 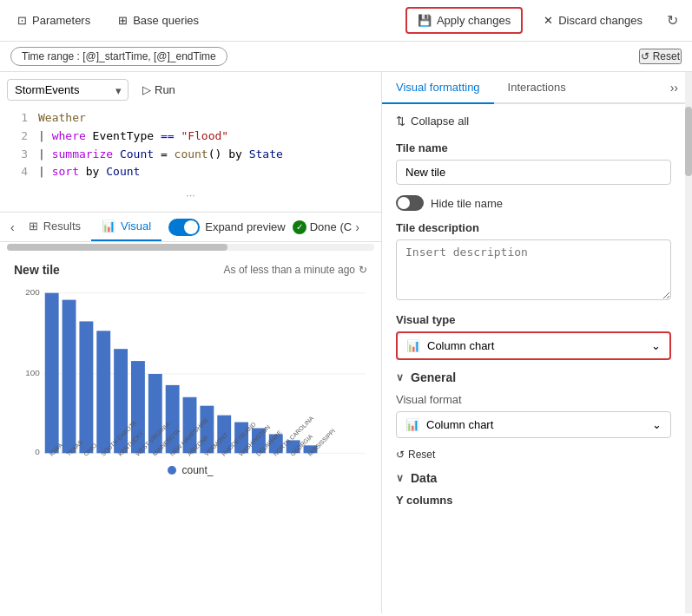 What do you see at coordinates (601, 21) in the screenshot?
I see `discard-changes-label: Discard changes` at bounding box center [601, 21].